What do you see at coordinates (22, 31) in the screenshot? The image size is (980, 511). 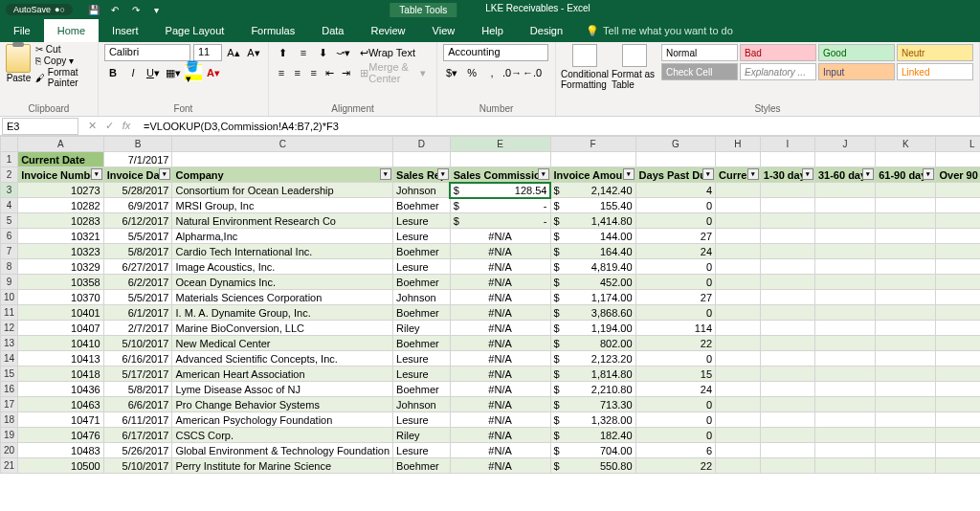 I see `tab-file: File` at bounding box center [22, 31].